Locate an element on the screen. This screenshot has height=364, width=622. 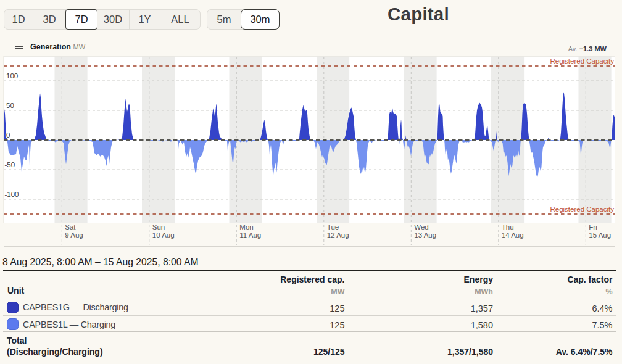
svg-text: Tue is located at coordinates (333, 227).